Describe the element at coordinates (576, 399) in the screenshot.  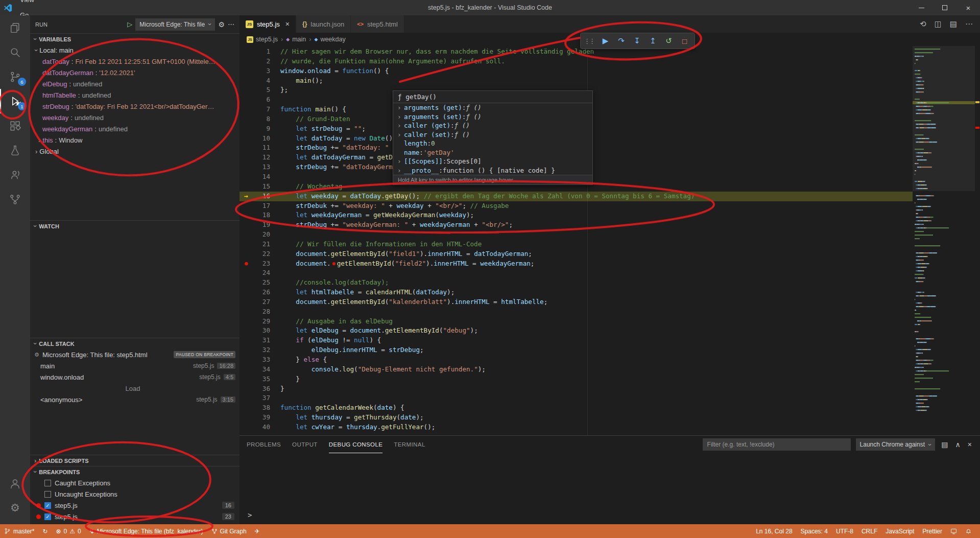
I see `code-line-37: 37` at that location.